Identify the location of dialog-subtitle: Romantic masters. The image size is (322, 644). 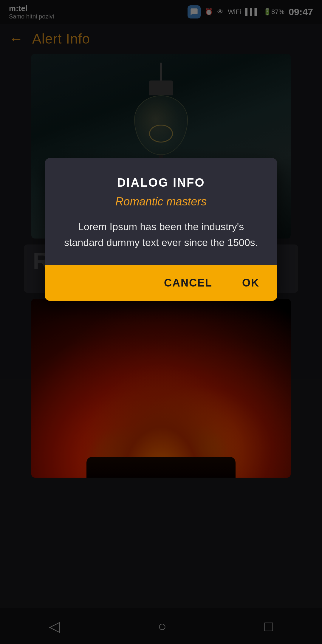
(161, 202).